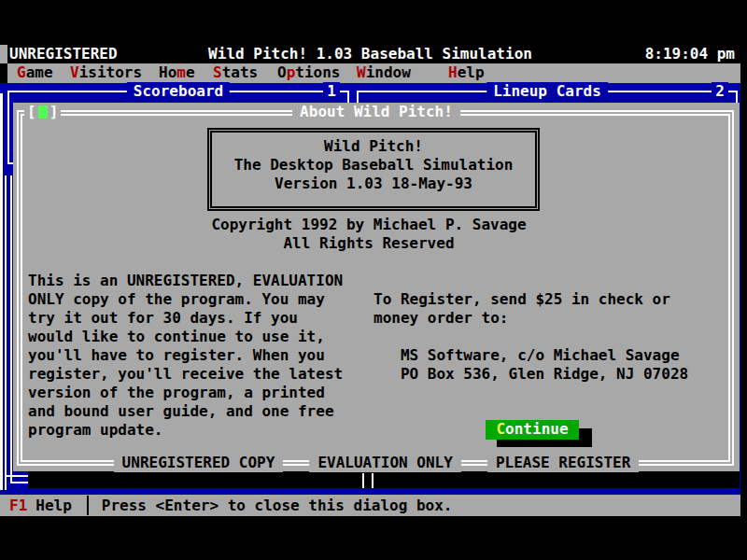 Image resolution: width=747 pixels, height=560 pixels. Describe the element at coordinates (720, 91) in the screenshot. I see `window-lineup-cards-number: 2` at that location.